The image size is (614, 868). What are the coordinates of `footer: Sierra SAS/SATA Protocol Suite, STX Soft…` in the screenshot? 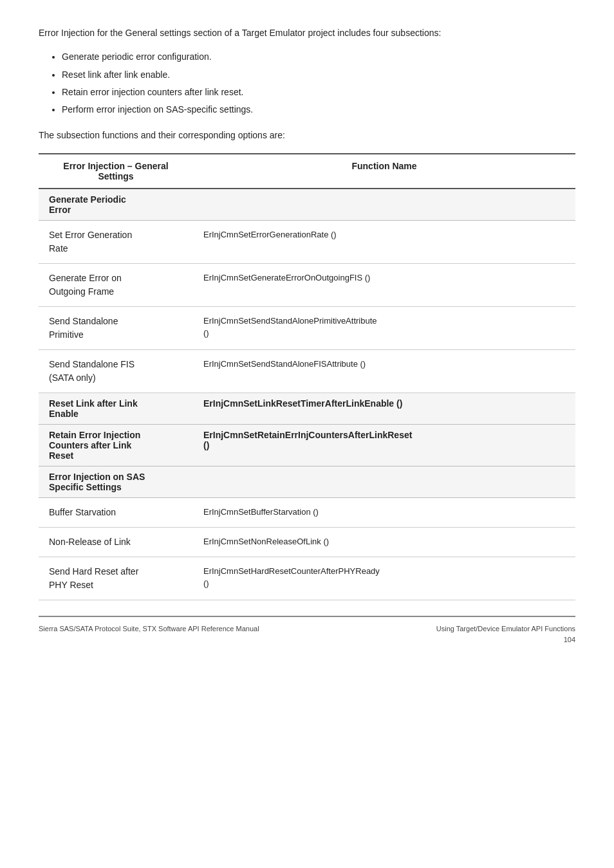 It's located at (307, 631).